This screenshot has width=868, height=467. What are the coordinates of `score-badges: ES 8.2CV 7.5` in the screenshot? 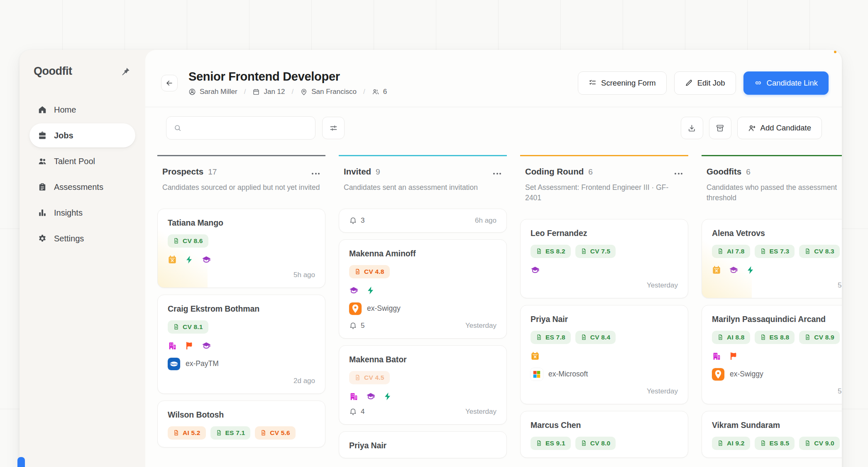 It's located at (604, 251).